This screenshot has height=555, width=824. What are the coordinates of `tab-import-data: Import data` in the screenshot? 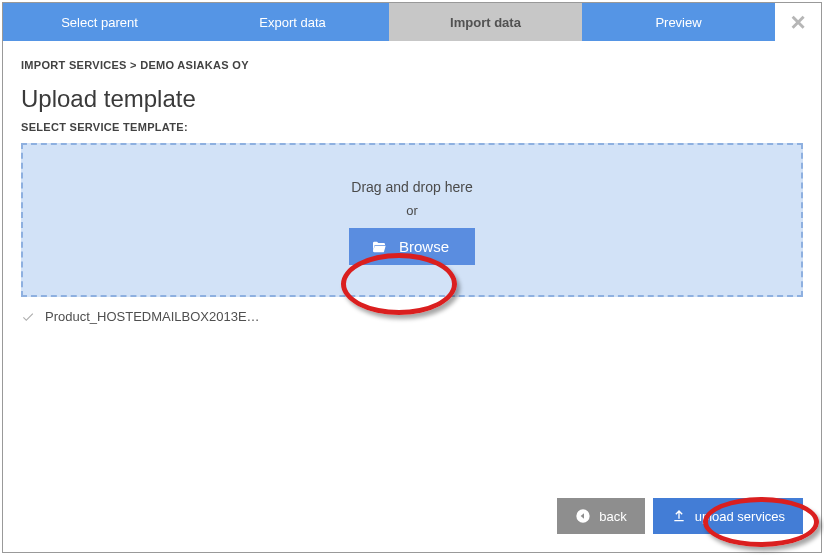 It's located at (486, 22).